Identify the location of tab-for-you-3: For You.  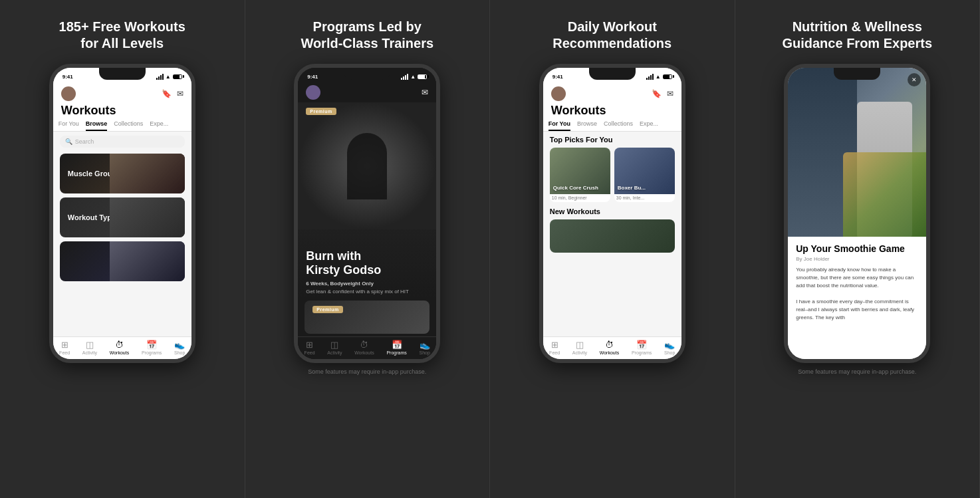
(560, 126).